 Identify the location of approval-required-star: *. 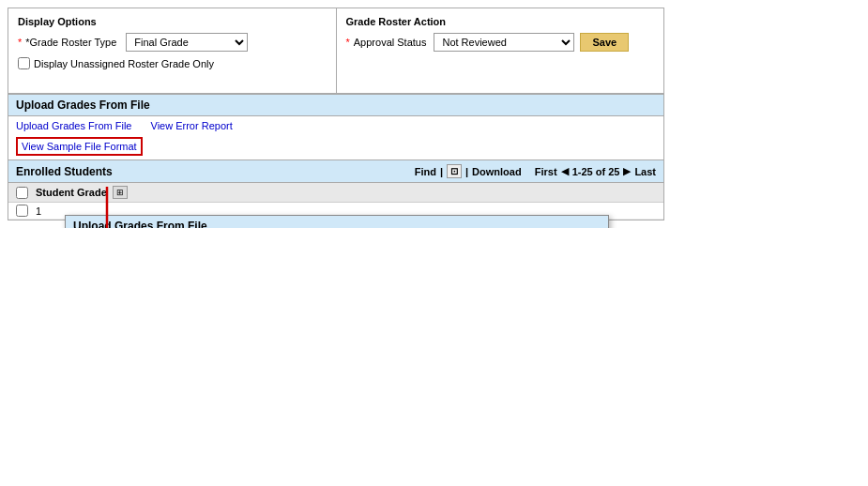
(348, 42).